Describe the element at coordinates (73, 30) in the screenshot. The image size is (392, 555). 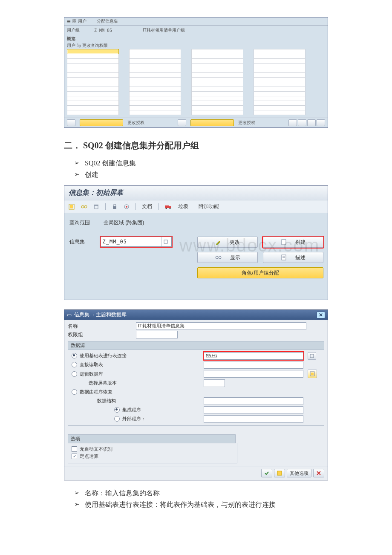
I see `user-group-label: 用户组` at that location.